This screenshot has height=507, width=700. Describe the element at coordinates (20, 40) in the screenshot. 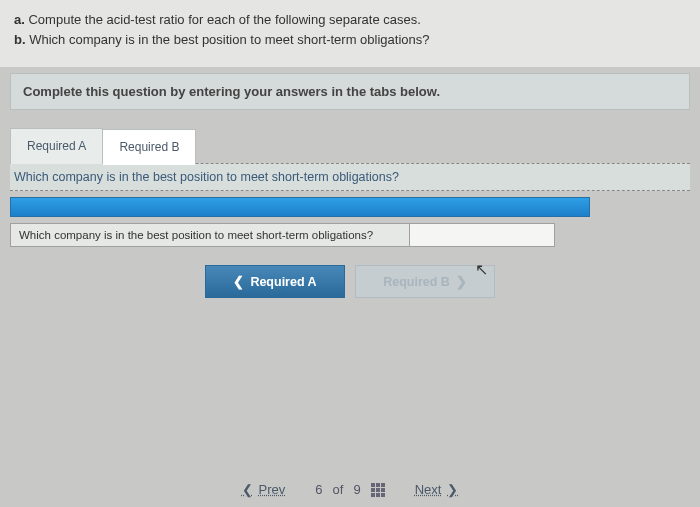

I see `part-b-label: b.` at that location.